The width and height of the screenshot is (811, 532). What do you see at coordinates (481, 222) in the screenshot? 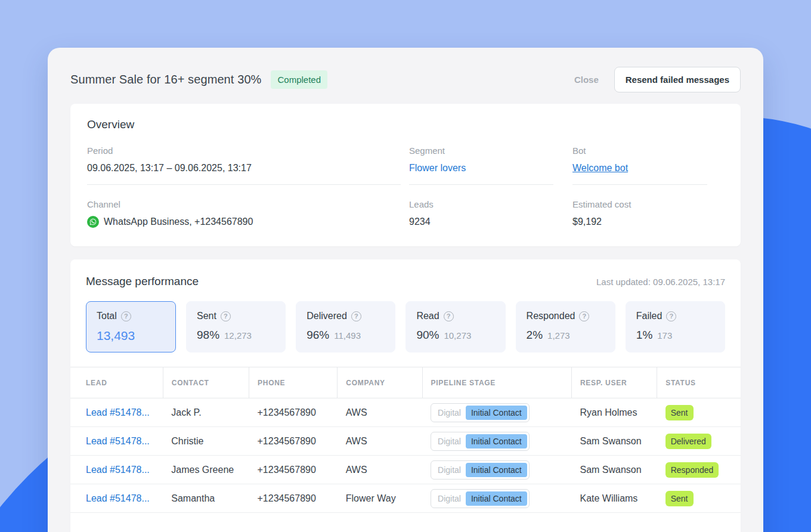
I see `field-value: 9234` at bounding box center [481, 222].